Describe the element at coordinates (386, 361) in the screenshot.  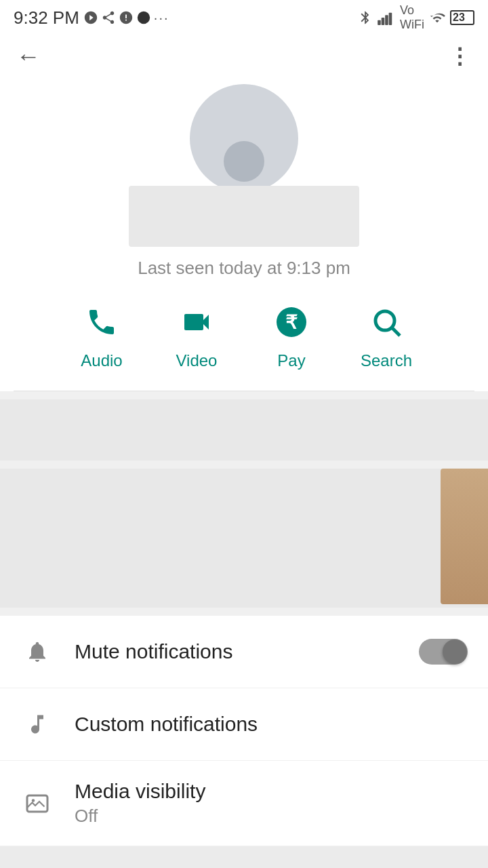
I see `search-label: Search` at that location.